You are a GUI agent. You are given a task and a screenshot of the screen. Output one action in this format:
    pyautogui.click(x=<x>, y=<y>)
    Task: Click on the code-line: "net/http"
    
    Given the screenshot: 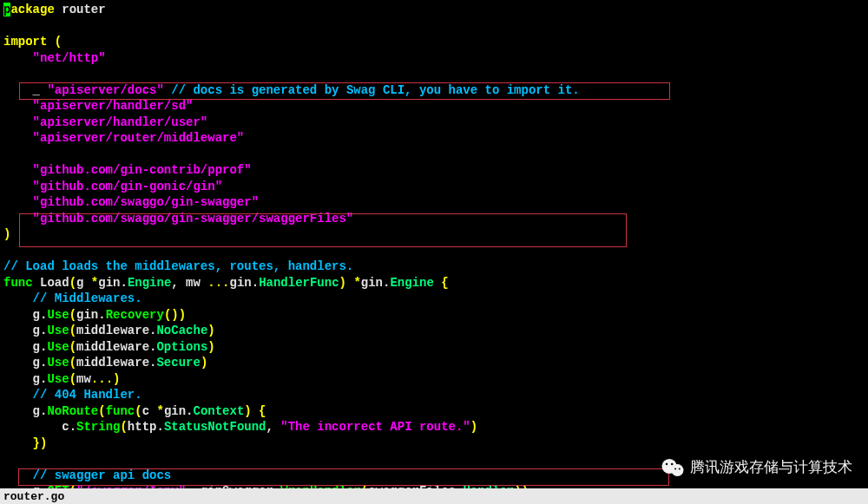 What is the action you would take?
    pyautogui.click(x=436, y=59)
    